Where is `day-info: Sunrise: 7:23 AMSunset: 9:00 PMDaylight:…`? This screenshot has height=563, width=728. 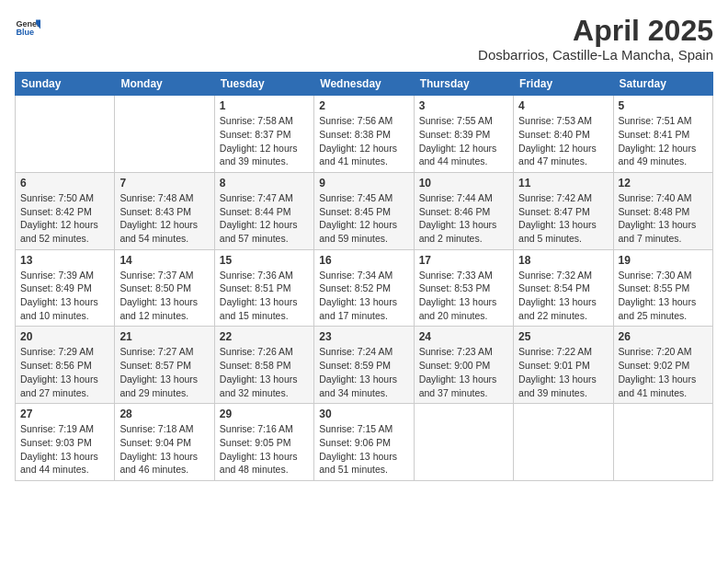 day-info: Sunrise: 7:23 AMSunset: 9:00 PMDaylight:… is located at coordinates (463, 372).